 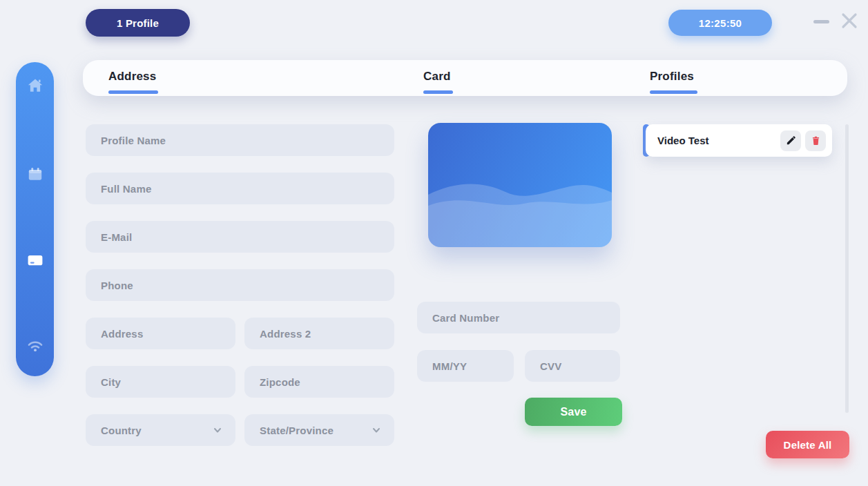 I want to click on state-province-select: State/Province, so click(x=319, y=430).